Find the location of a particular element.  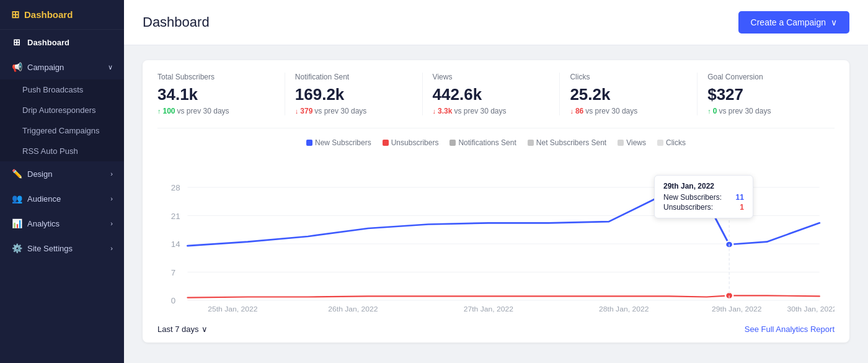

svg-text: 29th Jan, 2022 is located at coordinates (737, 309).